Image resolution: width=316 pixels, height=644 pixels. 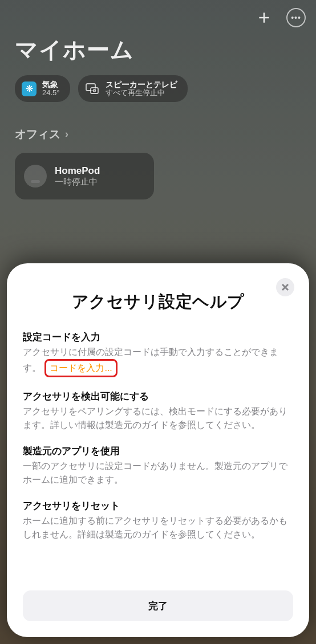 I want to click on done-button: 完了, so click(x=158, y=606).